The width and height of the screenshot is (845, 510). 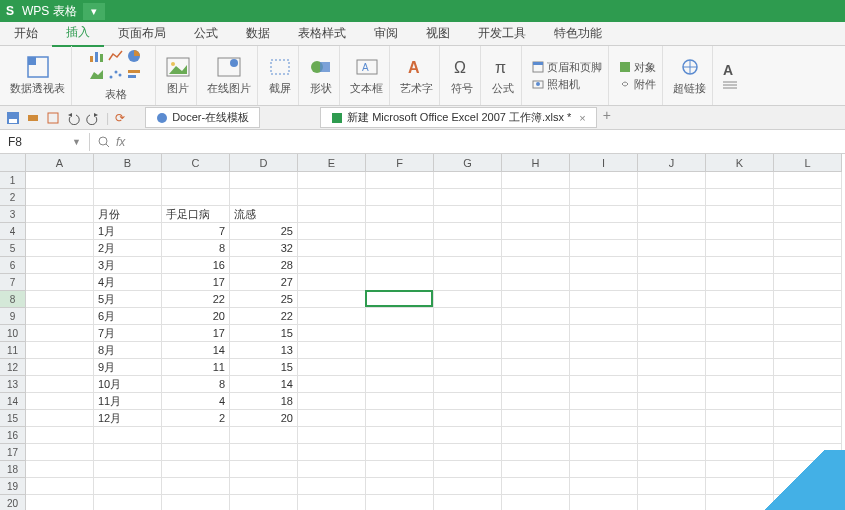 I want to click on cell-F17, so click(x=400, y=452).